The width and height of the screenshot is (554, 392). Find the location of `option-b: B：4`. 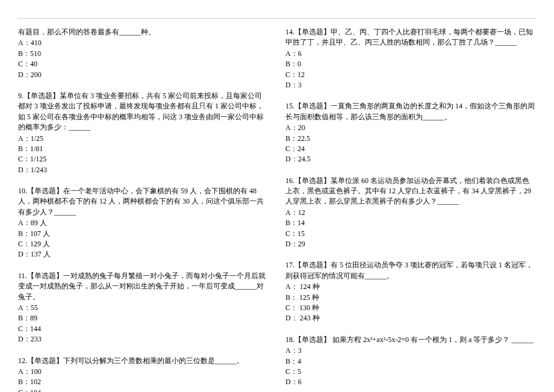

option-b: B：4 is located at coordinates (411, 361).